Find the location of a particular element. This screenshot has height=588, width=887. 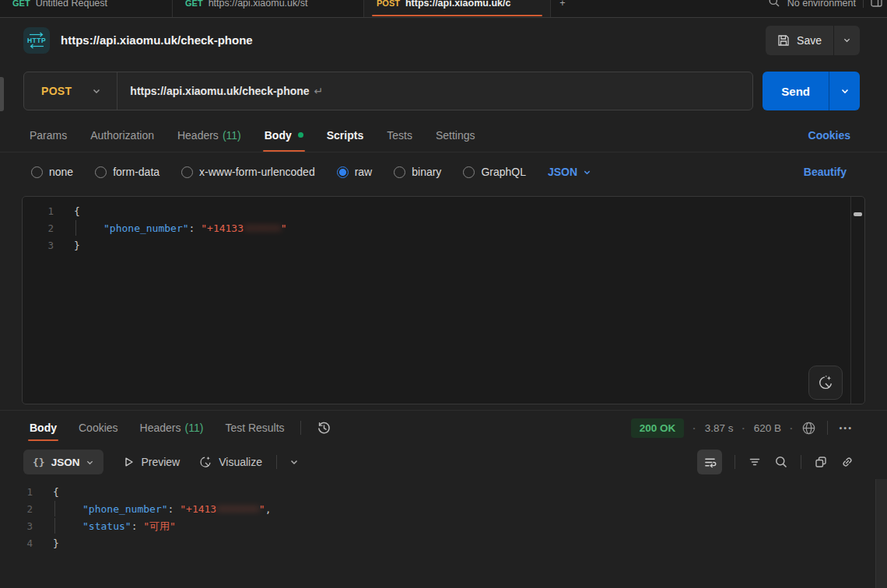

body-mode-raw: raw is located at coordinates (355, 172).